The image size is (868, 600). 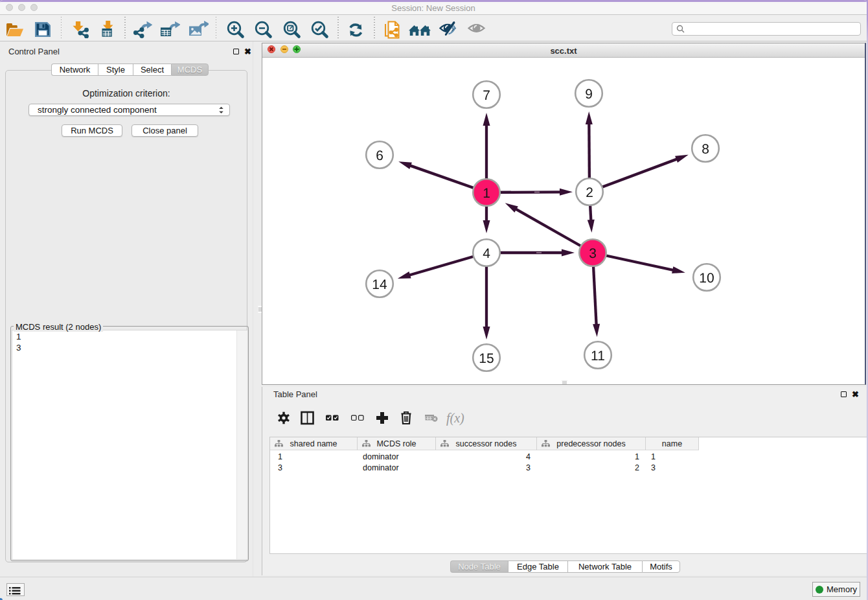 What do you see at coordinates (593, 254) in the screenshot?
I see `svg-text: 3` at bounding box center [593, 254].